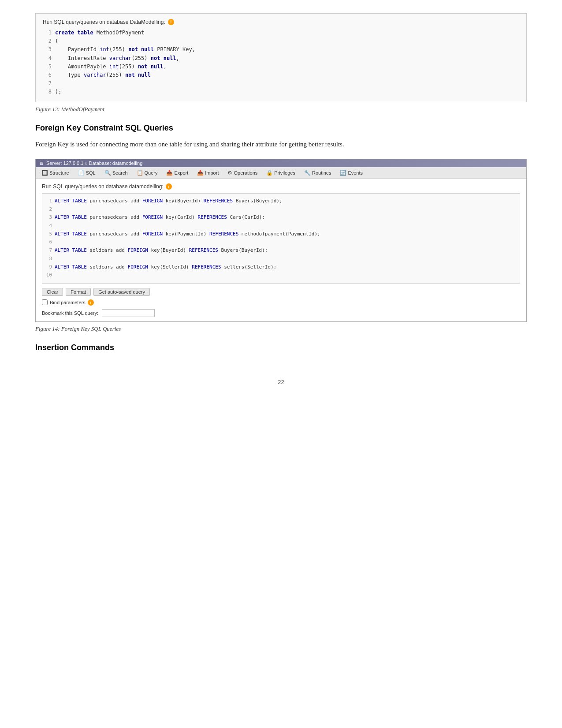  What do you see at coordinates (81, 173) in the screenshot?
I see `sql-icon: 📄` at bounding box center [81, 173].